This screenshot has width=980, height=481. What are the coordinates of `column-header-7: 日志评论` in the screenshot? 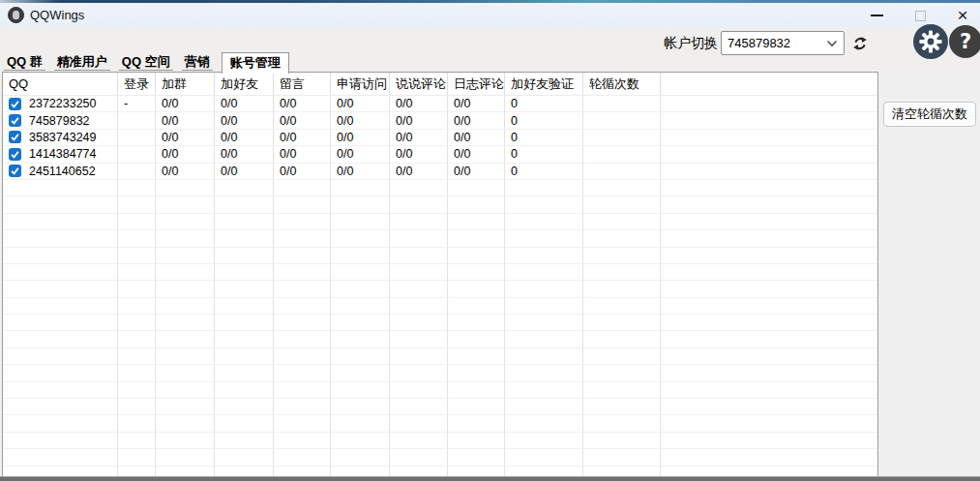 It's located at (476, 83).